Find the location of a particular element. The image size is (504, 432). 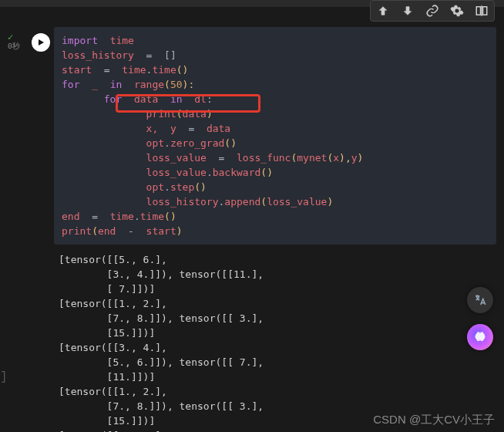

execution-time: 0秒 is located at coordinates (18, 47).